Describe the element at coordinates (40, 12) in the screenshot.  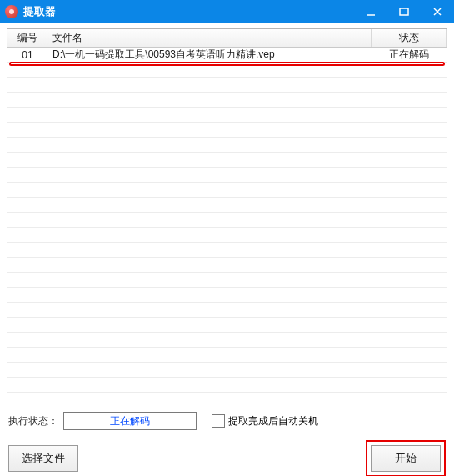
I see `window-title: 提取器` at that location.